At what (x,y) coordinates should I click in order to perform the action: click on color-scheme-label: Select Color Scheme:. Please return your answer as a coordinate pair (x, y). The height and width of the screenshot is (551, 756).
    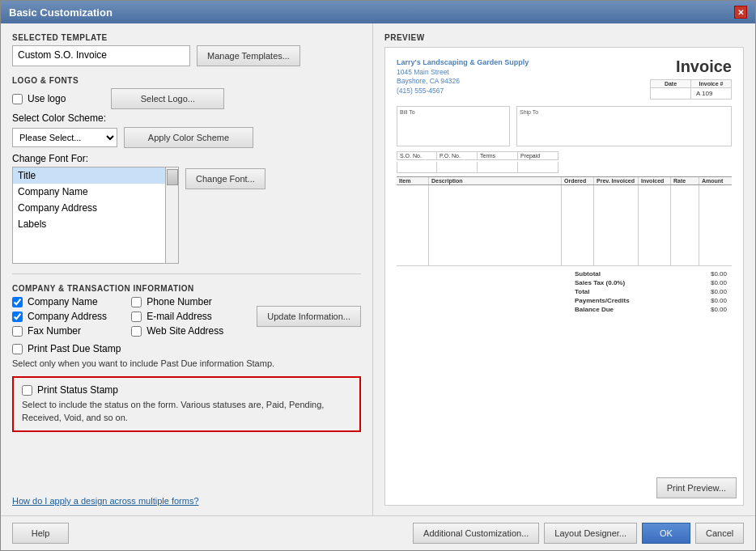
    Looking at the image, I should click on (59, 118).